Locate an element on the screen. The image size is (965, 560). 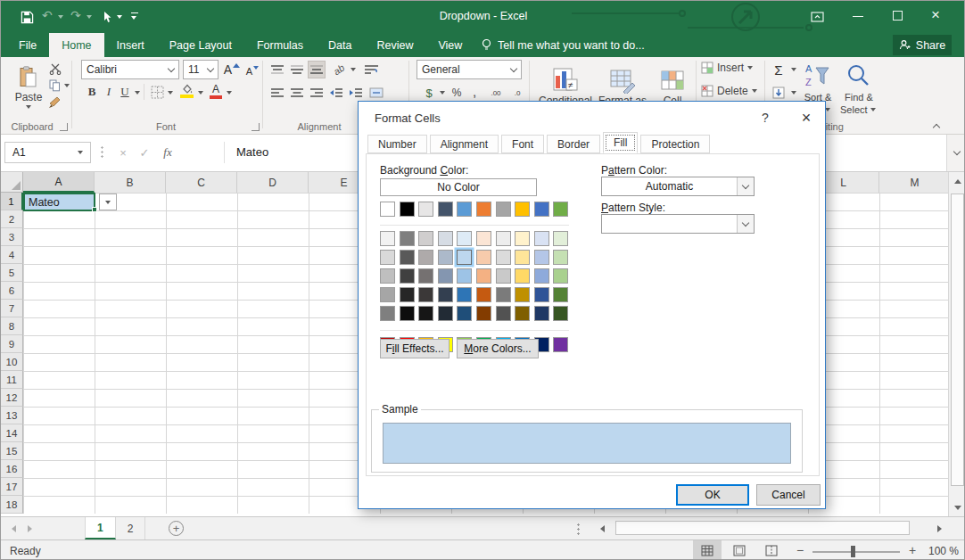
fill-down-button is located at coordinates (779, 93).